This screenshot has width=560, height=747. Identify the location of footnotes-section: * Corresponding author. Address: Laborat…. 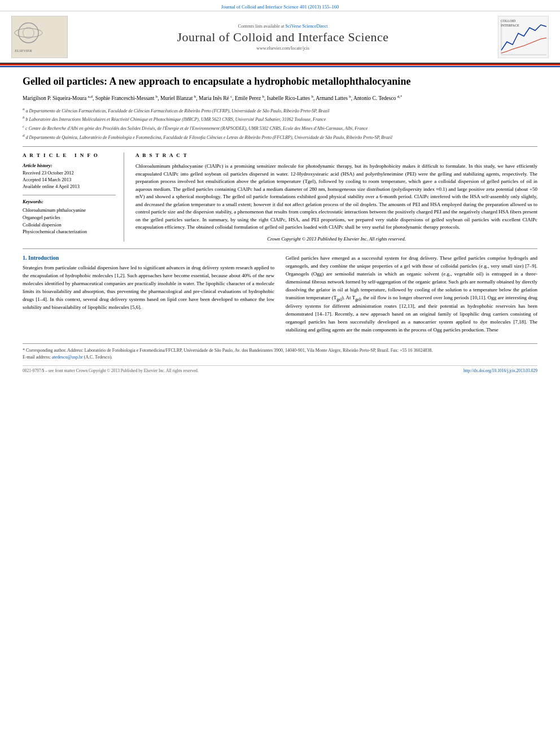
(280, 352).